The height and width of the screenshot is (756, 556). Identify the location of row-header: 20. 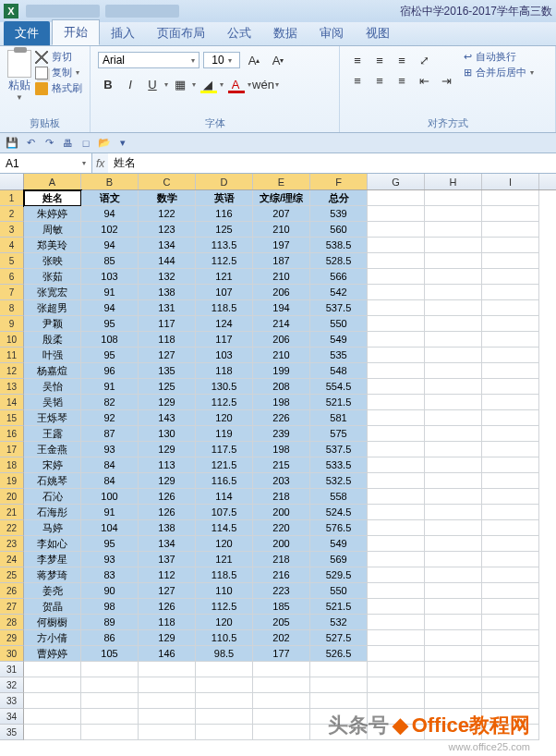
(12, 497).